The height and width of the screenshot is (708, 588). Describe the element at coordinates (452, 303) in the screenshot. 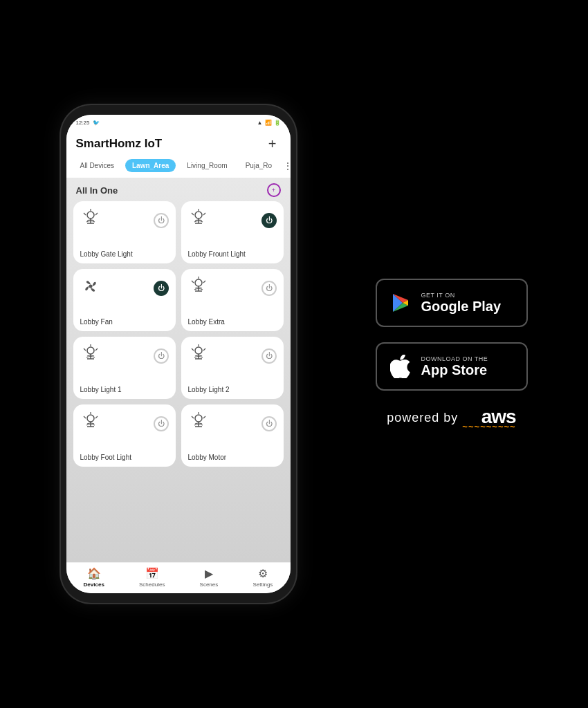

I see `google-play-badge: GET IT ON Google Play` at that location.